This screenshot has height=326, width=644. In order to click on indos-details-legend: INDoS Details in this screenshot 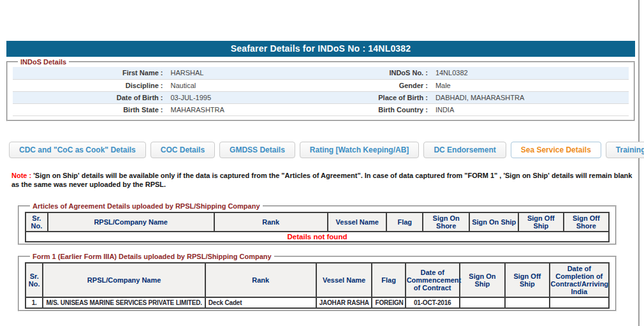, I will do `click(43, 62)`.